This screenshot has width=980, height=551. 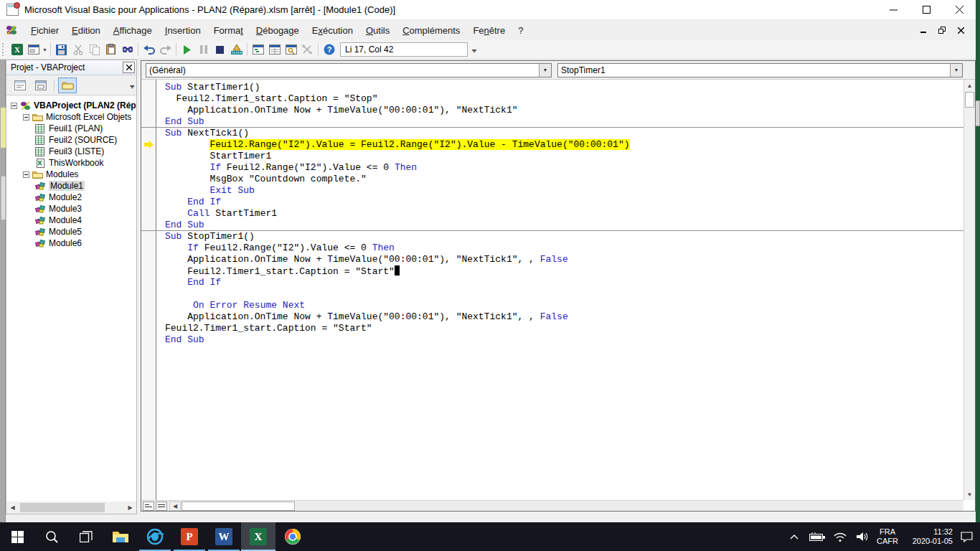 What do you see at coordinates (20, 85) in the screenshot?
I see `view-code-icon` at bounding box center [20, 85].